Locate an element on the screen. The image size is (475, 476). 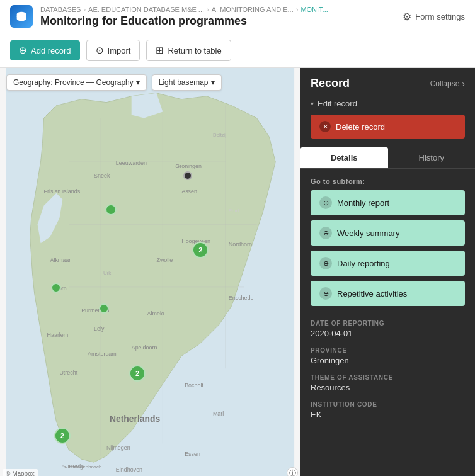
collapse-label: Collapse is located at coordinates (445, 84).